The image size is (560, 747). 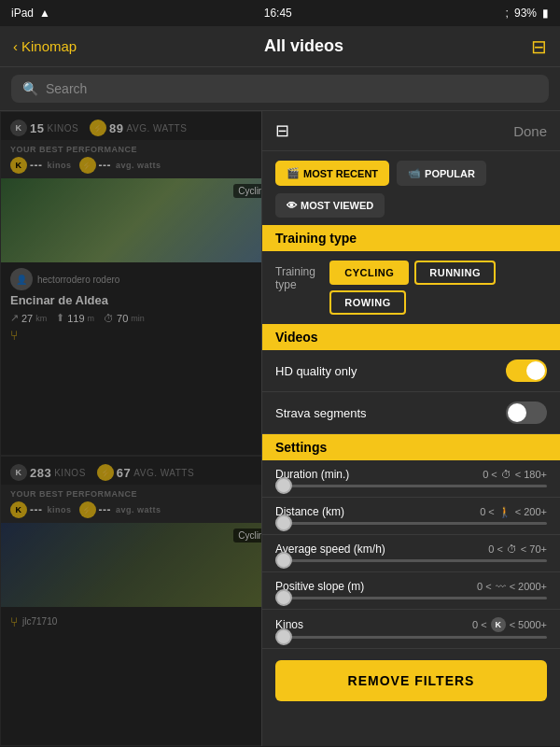 What do you see at coordinates (19, 165) in the screenshot?
I see `best-kinos-icon-1: K` at bounding box center [19, 165].